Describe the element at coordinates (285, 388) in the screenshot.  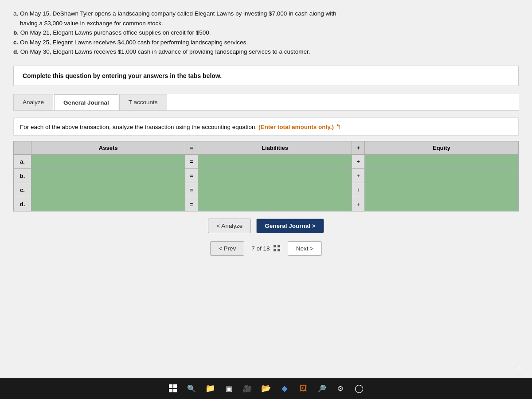
I see `edge-button: ◆` at that location.